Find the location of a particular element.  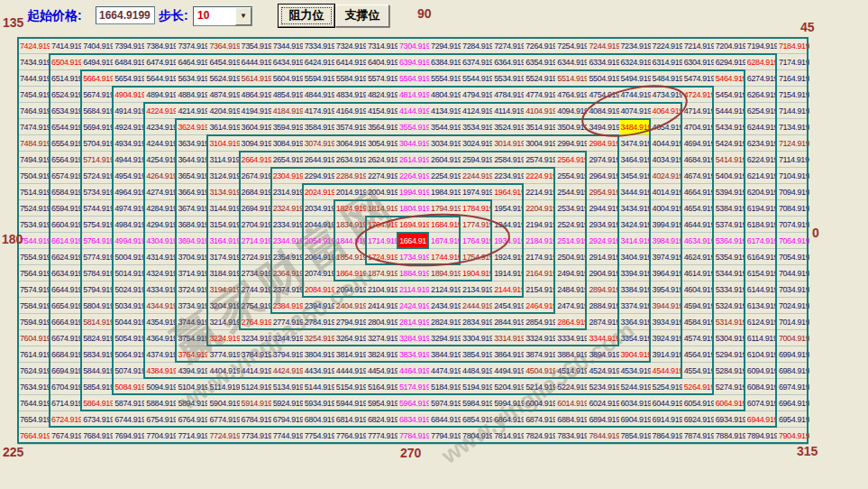

gann-cell: 2094.9199 is located at coordinates (351, 289).